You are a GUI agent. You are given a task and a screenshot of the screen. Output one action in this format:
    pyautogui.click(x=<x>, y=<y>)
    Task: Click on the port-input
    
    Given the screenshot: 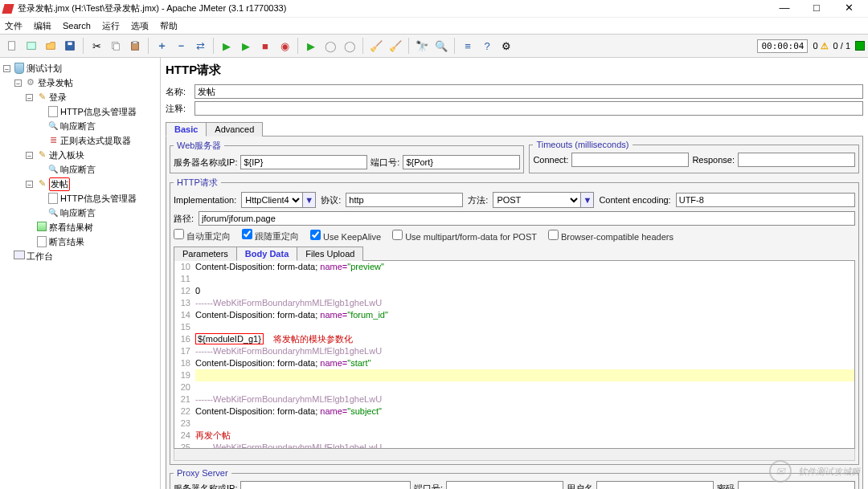 What is the action you would take?
    pyautogui.click(x=461, y=162)
    